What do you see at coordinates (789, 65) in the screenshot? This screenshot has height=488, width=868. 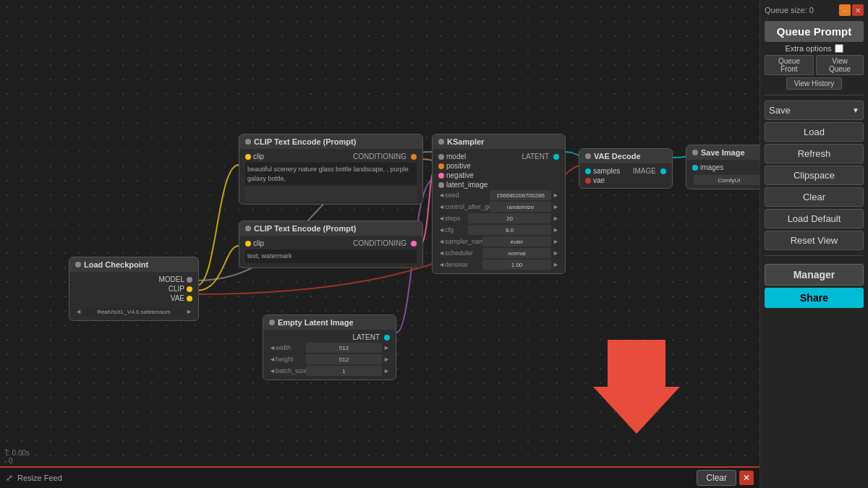 I see `queue-front-button: Queue Front` at bounding box center [789, 65].